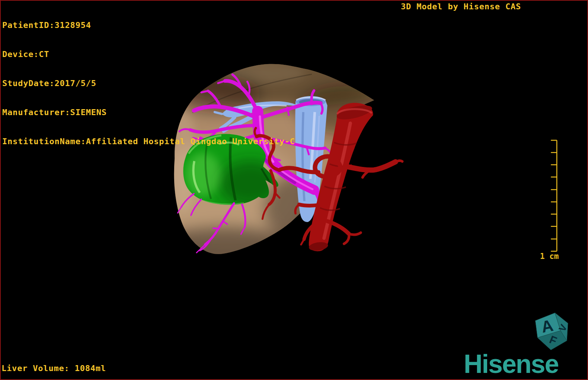 This screenshot has height=380, width=588. What do you see at coordinates (549, 201) in the screenshot?
I see `scale-bar: 1 cm` at bounding box center [549, 201].